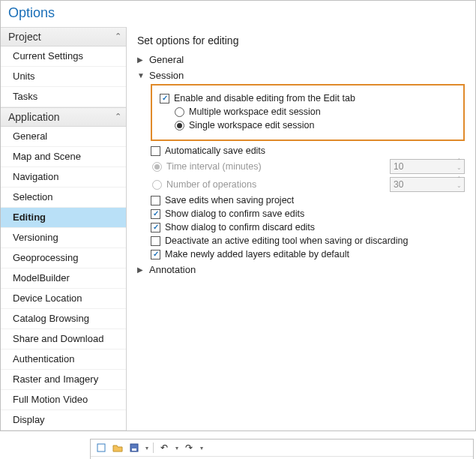  What do you see at coordinates (301, 75) in the screenshot?
I see `section-session: ▼ Session` at bounding box center [301, 75].